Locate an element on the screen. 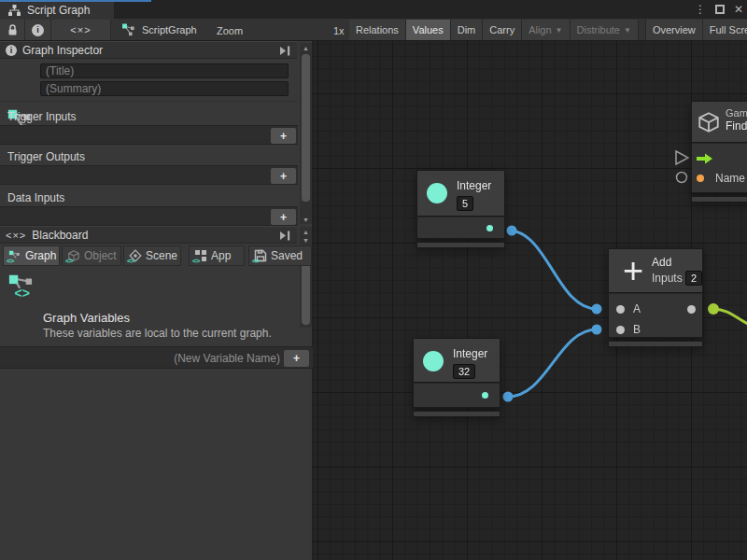 The height and width of the screenshot is (560, 747). input-port-a is located at coordinates (620, 310).